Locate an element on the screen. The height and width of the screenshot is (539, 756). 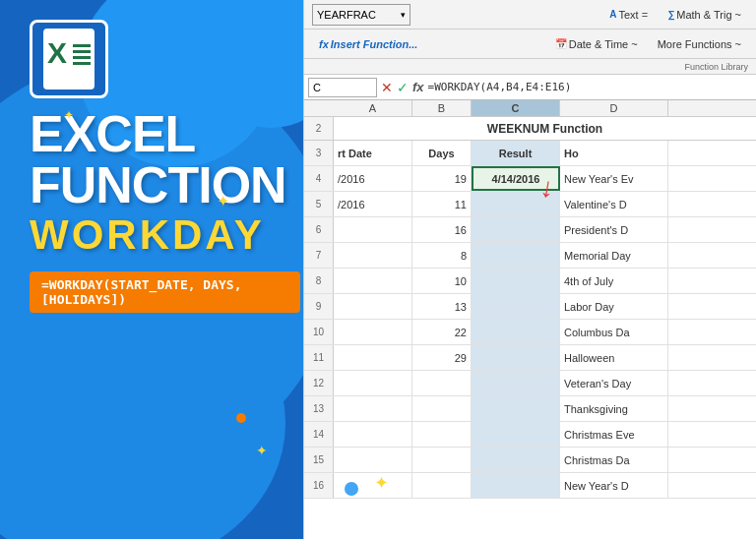
dot-orange is located at coordinates (241, 418).